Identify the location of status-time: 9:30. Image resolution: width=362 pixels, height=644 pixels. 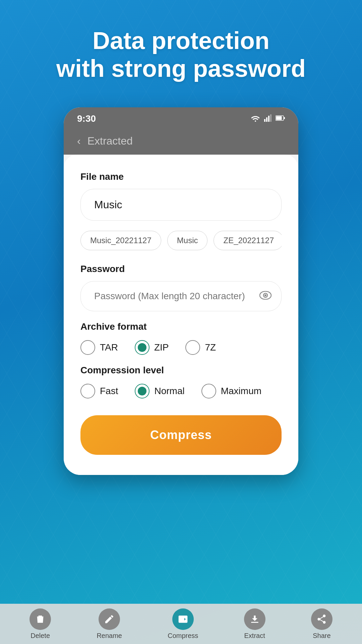
(86, 119).